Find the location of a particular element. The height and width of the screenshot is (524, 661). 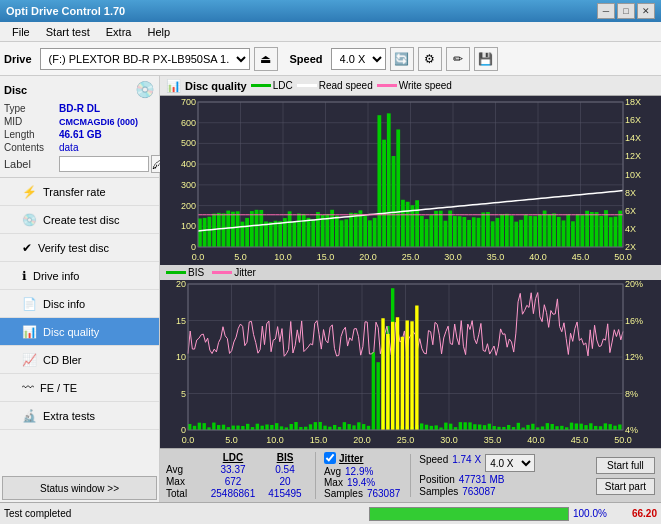

type-label: Type is located at coordinates (32, 108).